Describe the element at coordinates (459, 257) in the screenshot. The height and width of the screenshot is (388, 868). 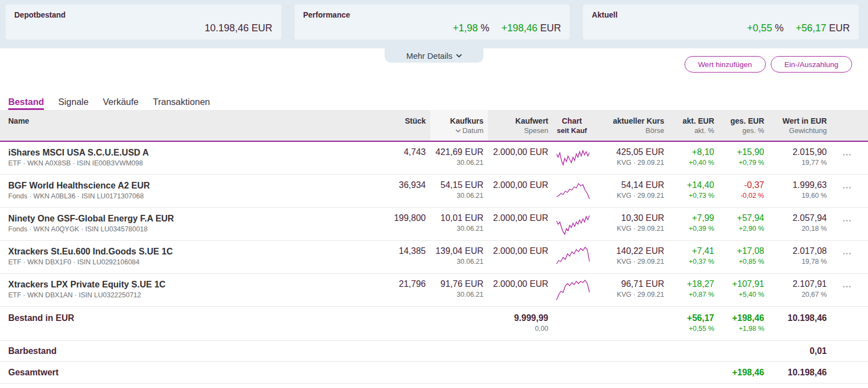
I see `kaufkurs-cell: 139,04 EUR30.06.21` at that location.